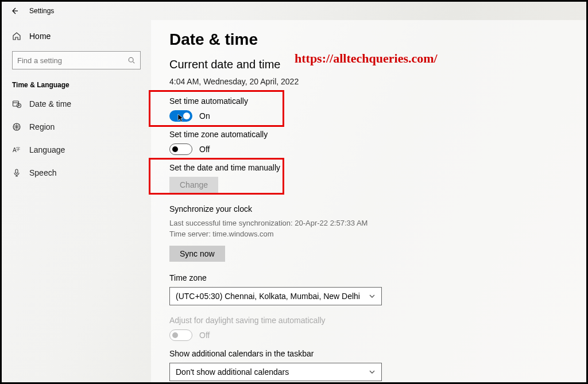 Image resolution: width=588 pixels, height=384 pixels. Describe the element at coordinates (366, 40) in the screenshot. I see `page-title: Date & time` at that location.